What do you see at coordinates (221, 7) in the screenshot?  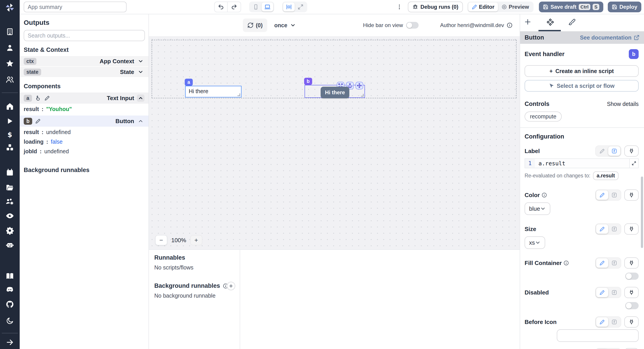 I see `undo-button` at bounding box center [221, 7].